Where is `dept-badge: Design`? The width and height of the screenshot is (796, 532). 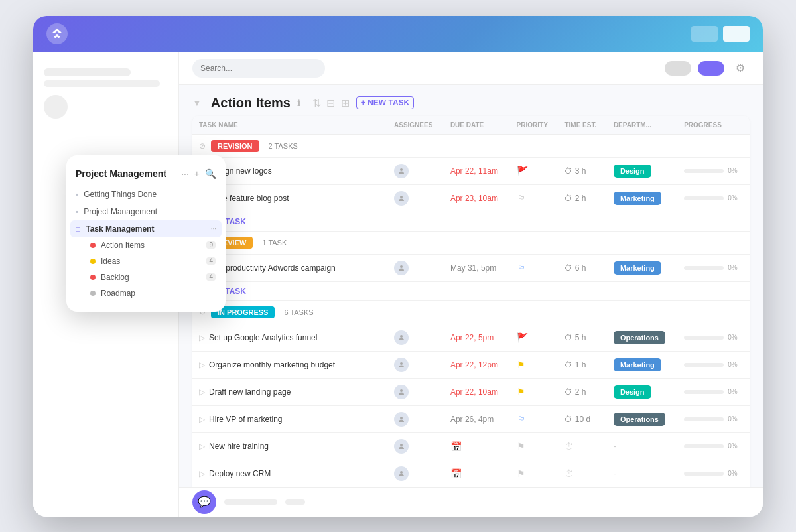 dept-badge: Design is located at coordinates (633, 171).